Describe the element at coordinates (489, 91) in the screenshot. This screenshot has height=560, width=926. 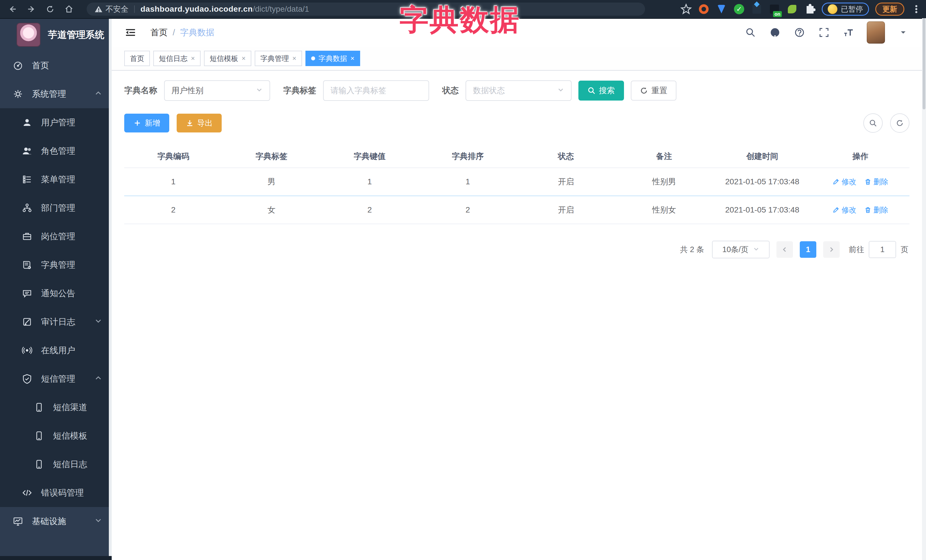
I see `status-placeholder: 数据状态` at that location.